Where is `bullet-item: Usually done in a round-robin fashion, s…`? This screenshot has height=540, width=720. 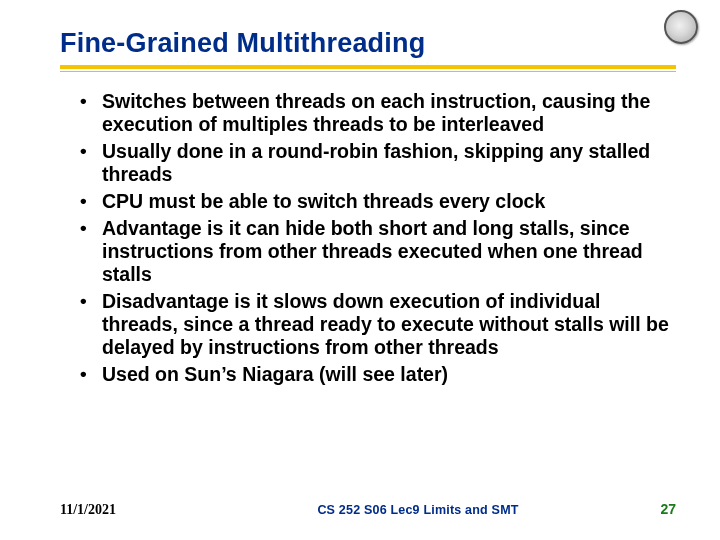 bullet-item: Usually done in a round-robin fashion, s… is located at coordinates (375, 163).